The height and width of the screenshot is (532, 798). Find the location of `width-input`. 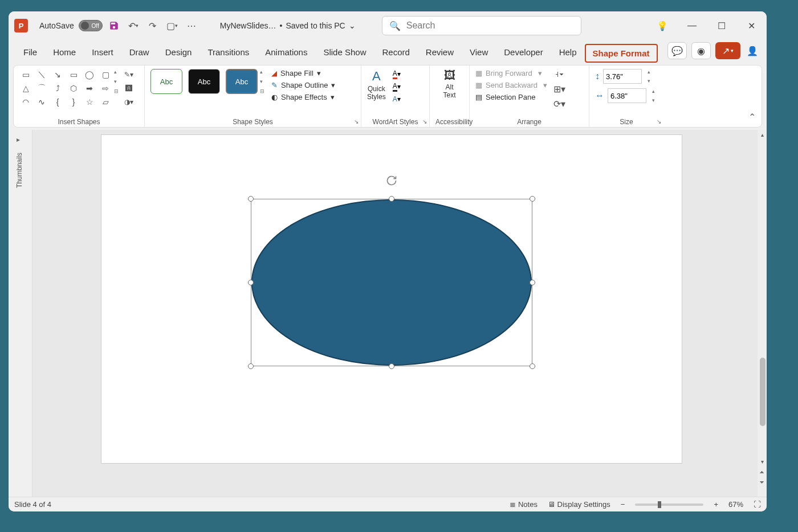

width-input is located at coordinates (627, 96).